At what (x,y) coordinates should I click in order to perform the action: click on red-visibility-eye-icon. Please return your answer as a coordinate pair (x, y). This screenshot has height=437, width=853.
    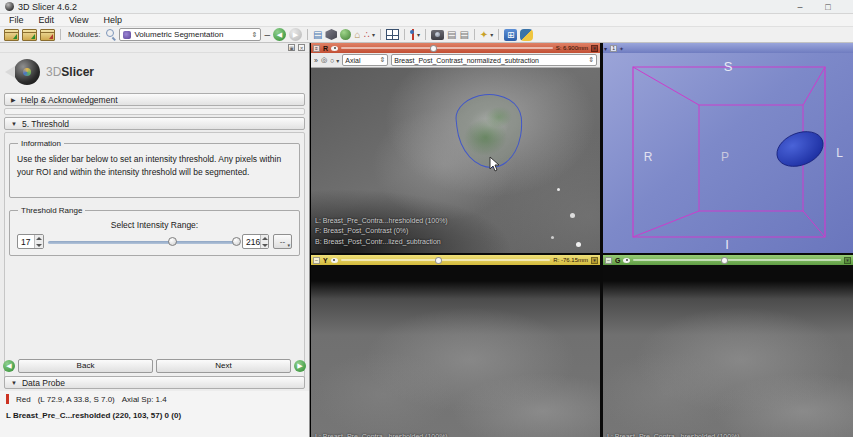
    Looking at the image, I should click on (334, 48).